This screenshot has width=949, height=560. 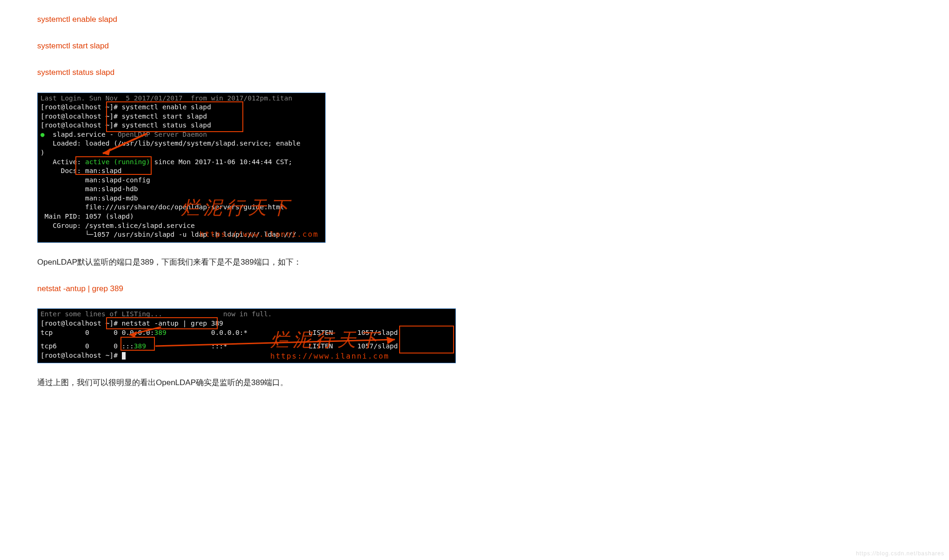 I want to click on term1-line4: ● slapd.service - OpenLDAP Server Daemon, so click(x=181, y=135).